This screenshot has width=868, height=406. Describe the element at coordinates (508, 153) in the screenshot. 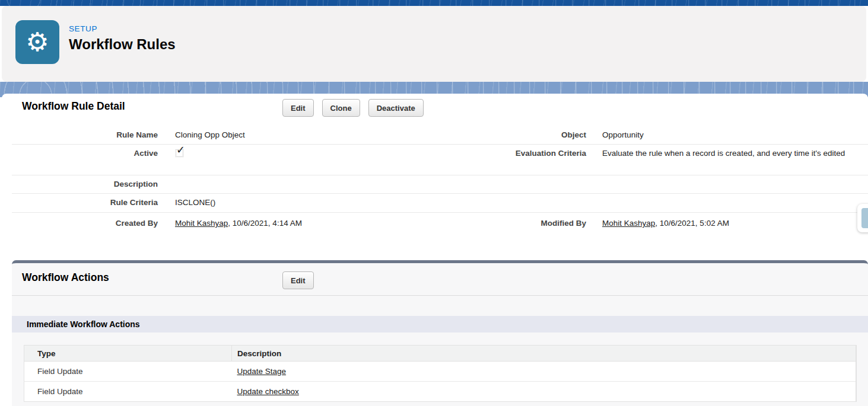

I see `evaluation-criteria-label: Evaluation Criteria` at that location.